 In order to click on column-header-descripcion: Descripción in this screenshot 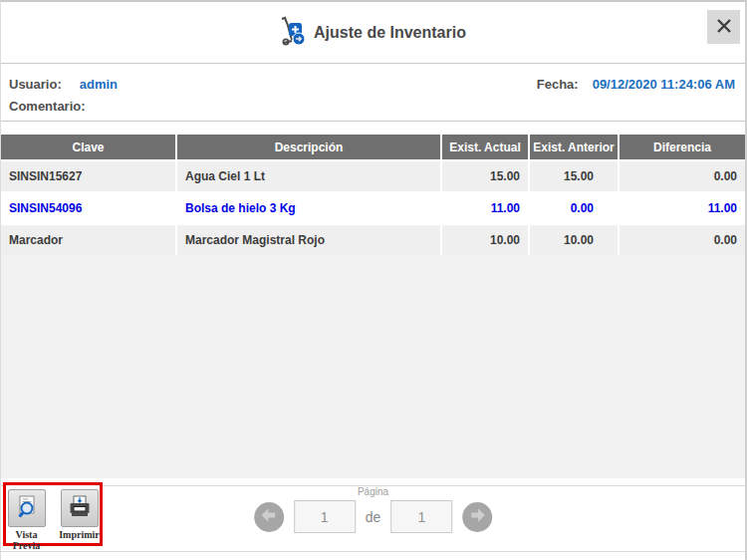, I will do `click(309, 147)`.